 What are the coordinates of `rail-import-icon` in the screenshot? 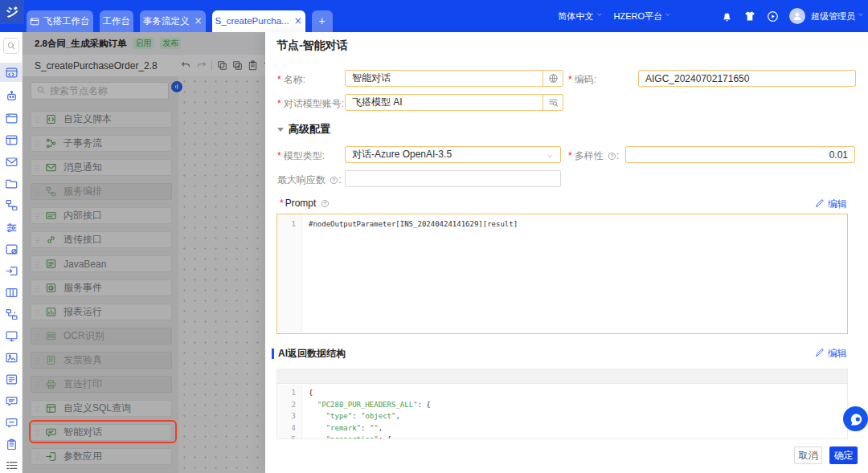 It's located at (11, 271).